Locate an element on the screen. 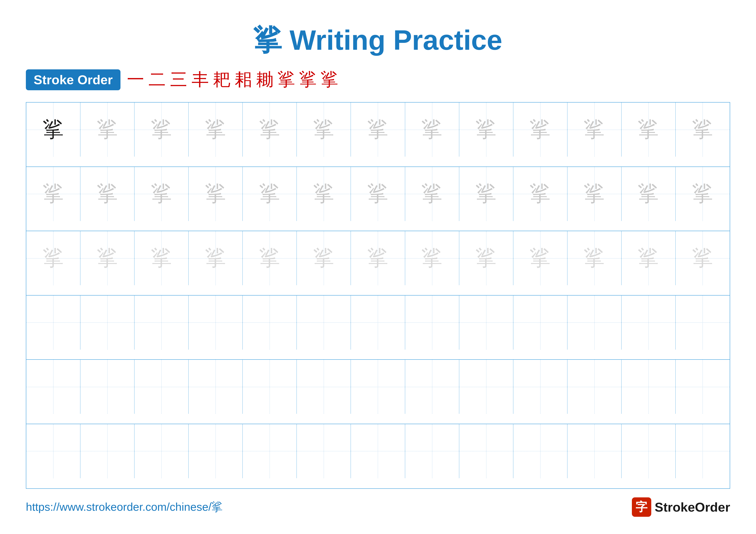  cell-3-8: 挲 is located at coordinates (432, 258).